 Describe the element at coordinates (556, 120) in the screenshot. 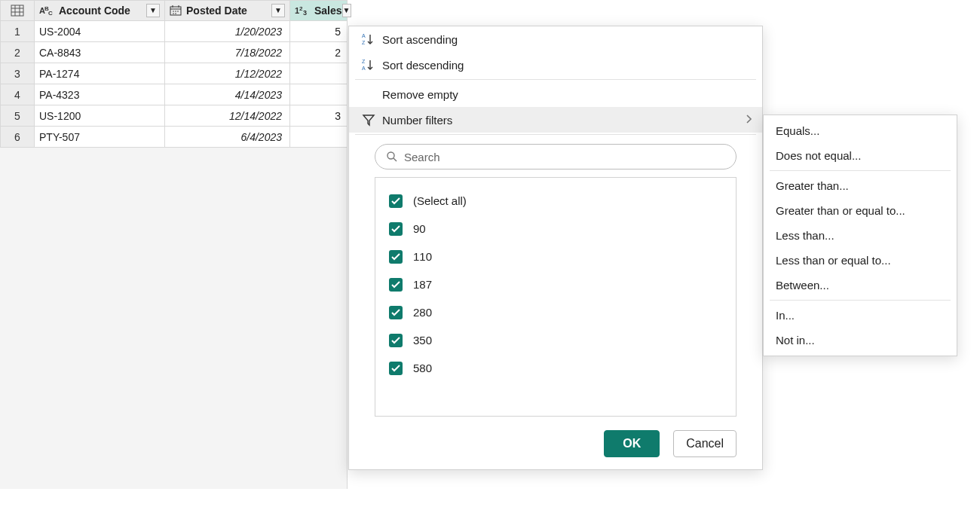

I see `number-filters-item: Number filters` at that location.